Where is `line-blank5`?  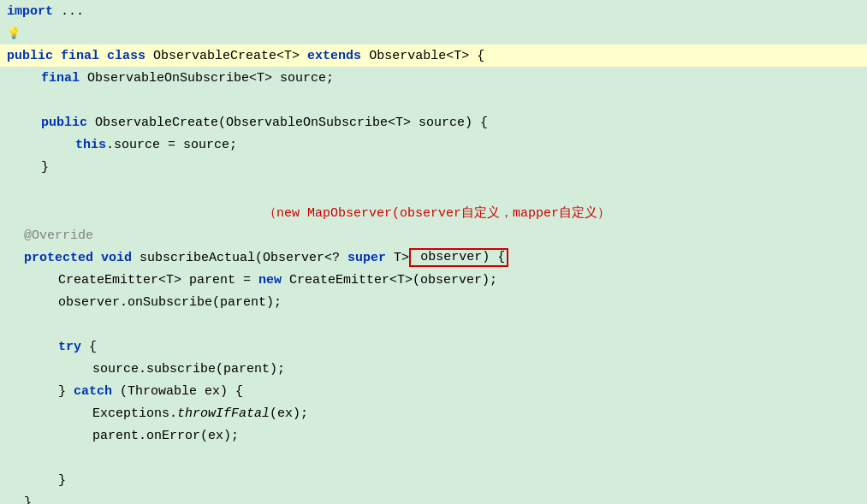
line-blank5 is located at coordinates (433, 458).